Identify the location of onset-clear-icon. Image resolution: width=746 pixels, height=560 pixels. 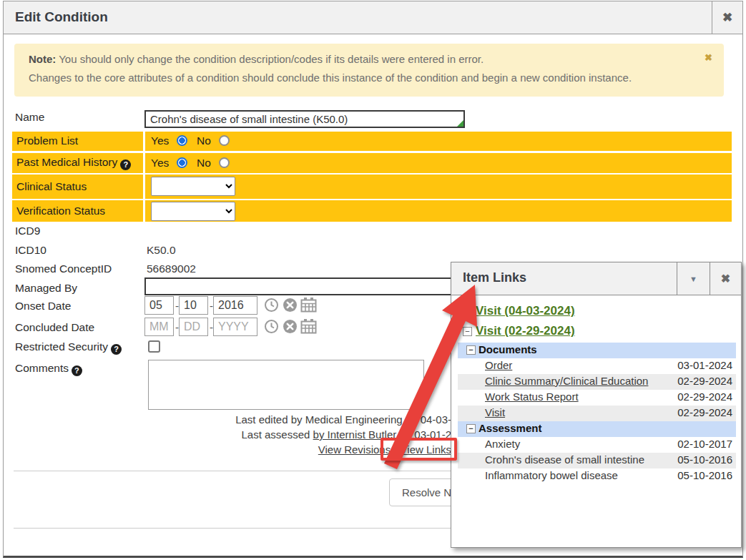
(290, 305).